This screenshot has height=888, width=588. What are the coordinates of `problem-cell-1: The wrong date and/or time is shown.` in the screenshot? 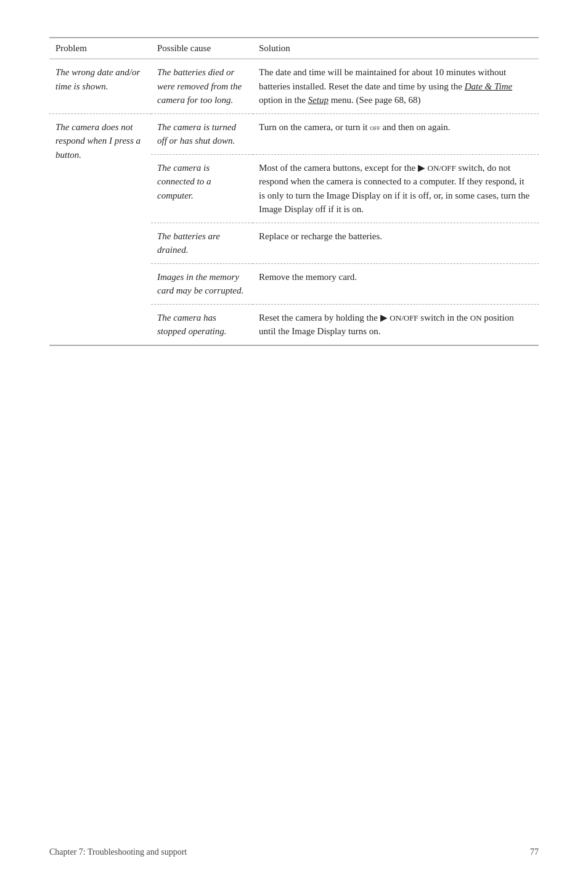 It's located at (100, 86).